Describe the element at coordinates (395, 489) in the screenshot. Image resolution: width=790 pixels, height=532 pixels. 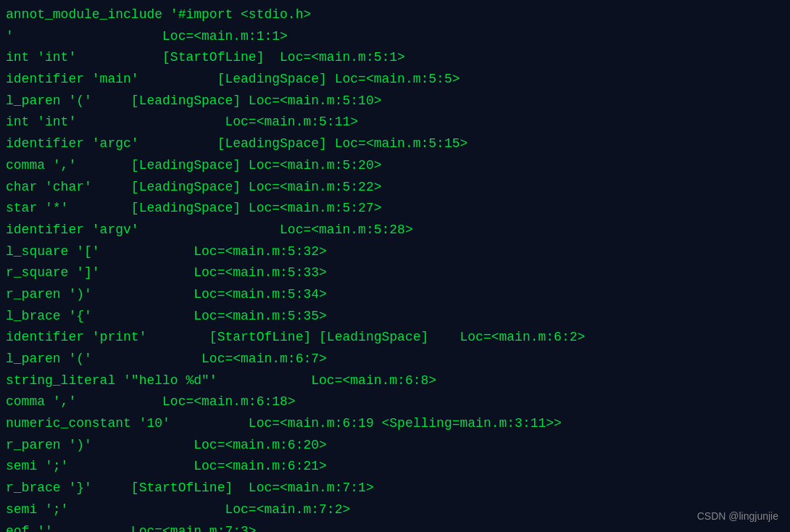
I see `output-line: r_brace '}' [StartOfLine] Loc=<main.m:7:…` at that location.